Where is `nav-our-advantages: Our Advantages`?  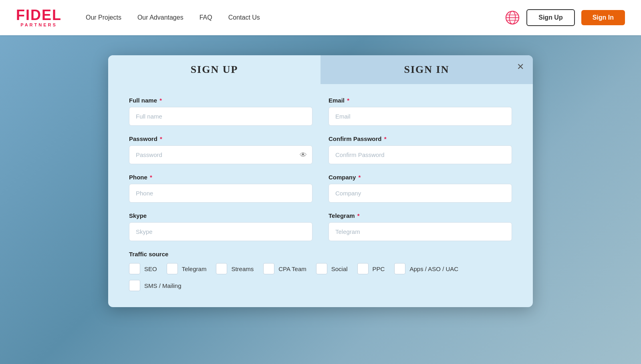 nav-our-advantages: Our Advantages is located at coordinates (160, 18).